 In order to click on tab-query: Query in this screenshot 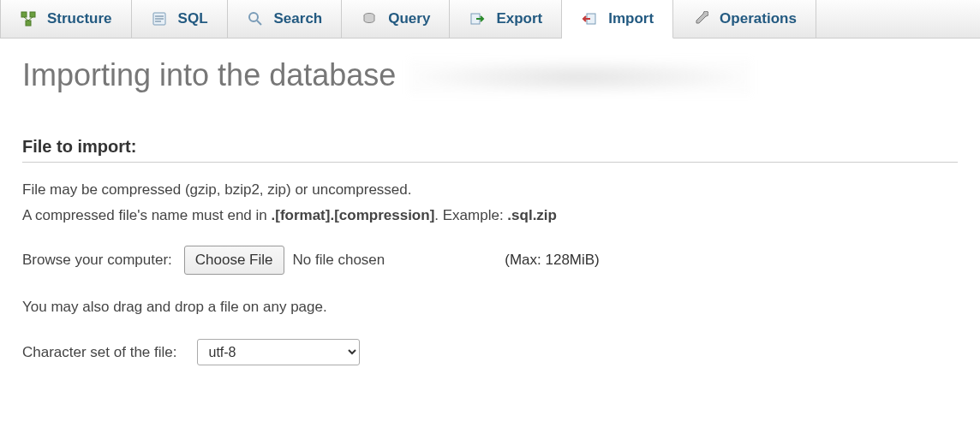, I will do `click(396, 19)`.